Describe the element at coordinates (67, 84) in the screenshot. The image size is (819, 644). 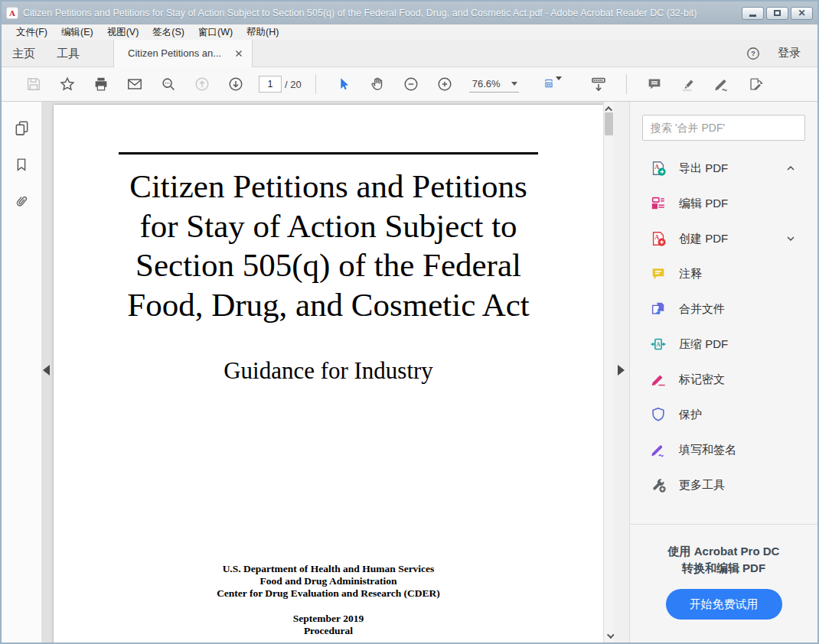
I see `favorites-button` at that location.